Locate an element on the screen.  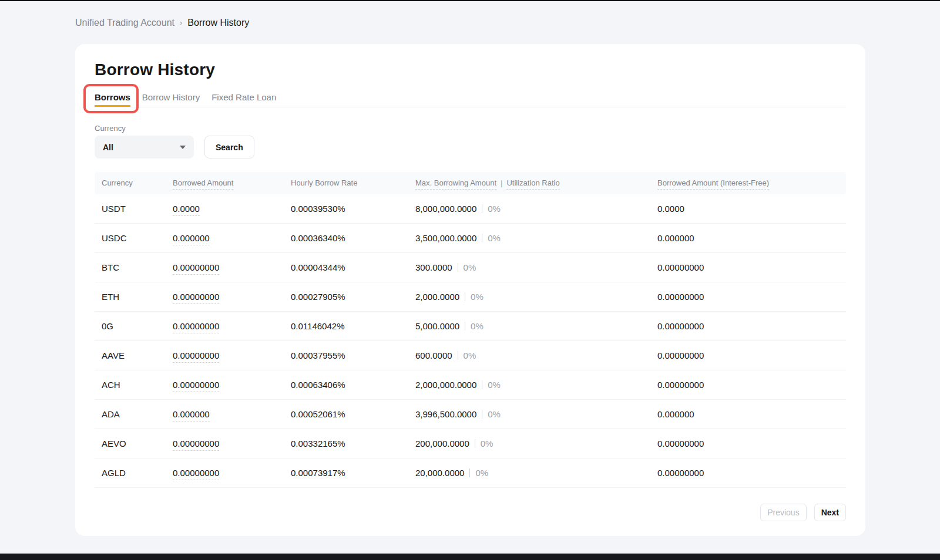
column-header-currency: Currency is located at coordinates (137, 183).